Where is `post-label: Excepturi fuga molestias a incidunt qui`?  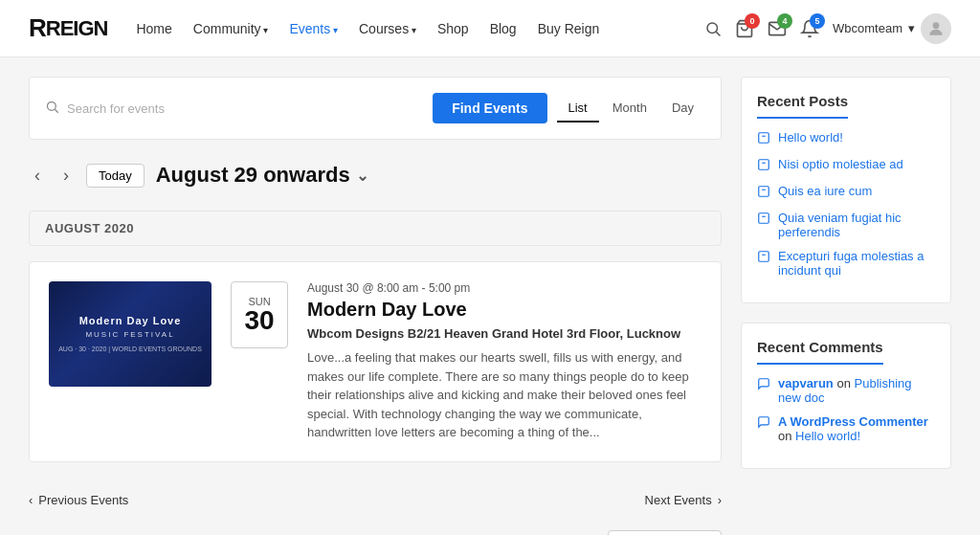 post-label: Excepturi fuga molestias a incidunt qui is located at coordinates (857, 263).